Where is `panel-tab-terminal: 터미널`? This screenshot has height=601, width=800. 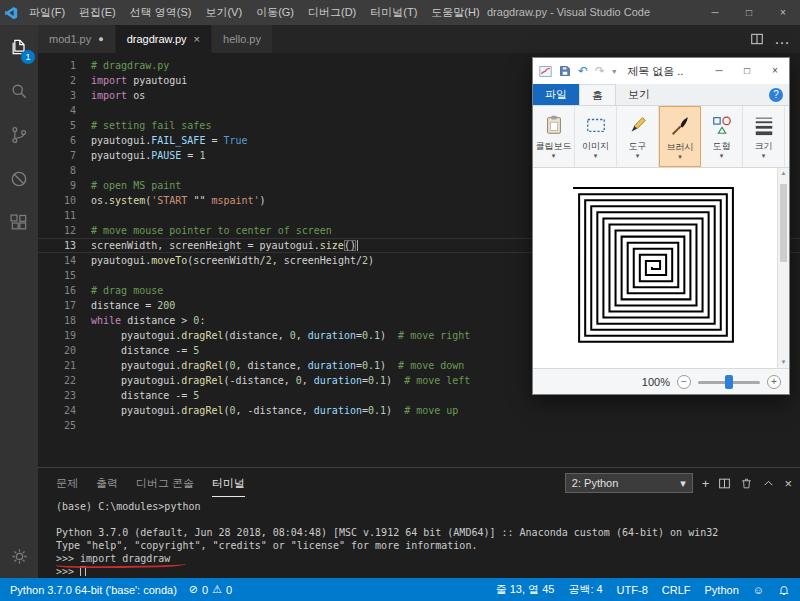
panel-tab-terminal: 터미널 is located at coordinates (228, 484).